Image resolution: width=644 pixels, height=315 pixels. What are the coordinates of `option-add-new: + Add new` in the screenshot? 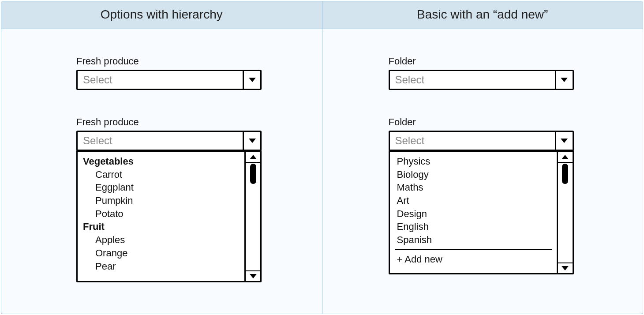 It's located at (474, 258).